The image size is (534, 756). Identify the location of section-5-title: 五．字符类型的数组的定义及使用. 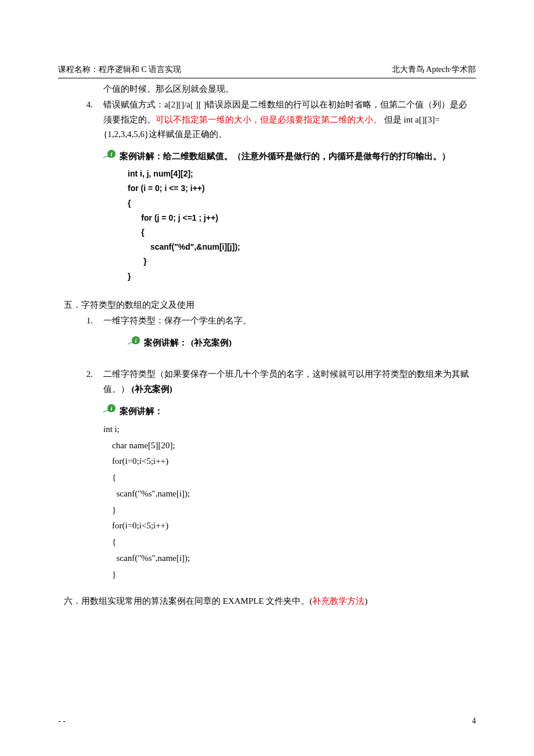
(270, 305).